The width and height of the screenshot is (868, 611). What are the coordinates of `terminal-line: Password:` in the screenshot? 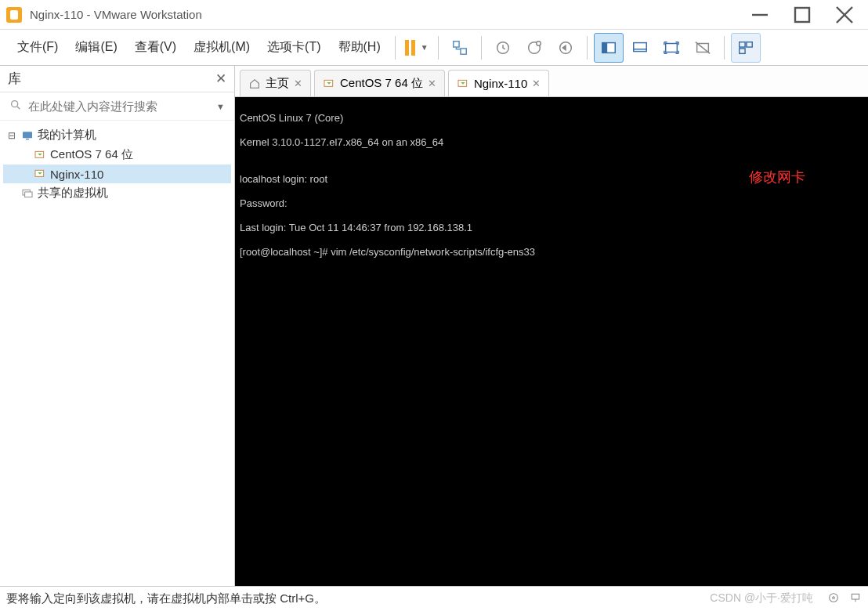 It's located at (552, 204).